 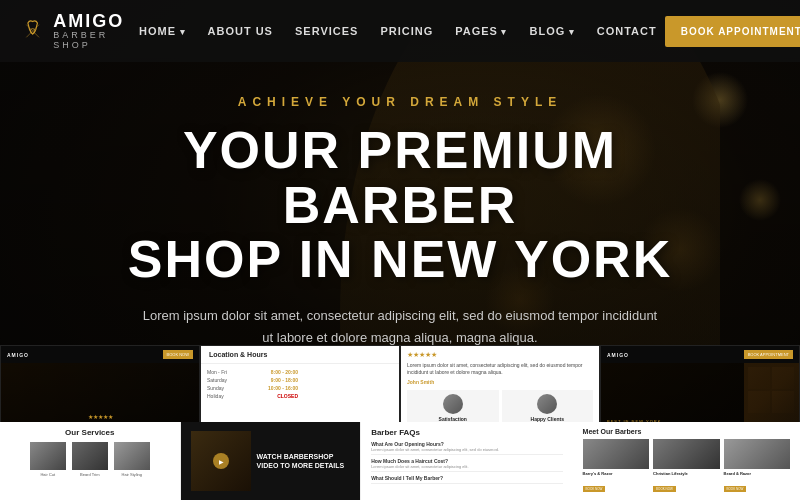 What do you see at coordinates (48, 474) in the screenshot?
I see `service-label: Hair Cut` at bounding box center [48, 474].